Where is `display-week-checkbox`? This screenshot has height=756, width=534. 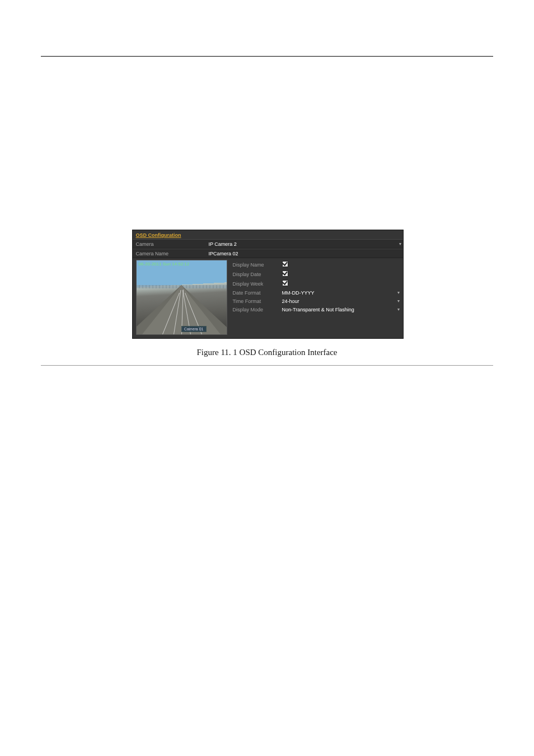
display-week-checkbox is located at coordinates (285, 283).